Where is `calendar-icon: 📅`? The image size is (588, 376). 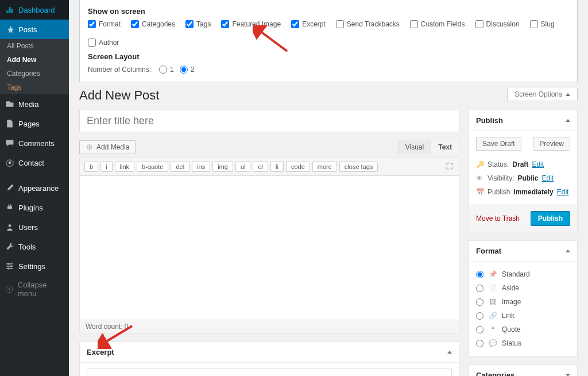
calendar-icon: 📅 is located at coordinates (480, 192).